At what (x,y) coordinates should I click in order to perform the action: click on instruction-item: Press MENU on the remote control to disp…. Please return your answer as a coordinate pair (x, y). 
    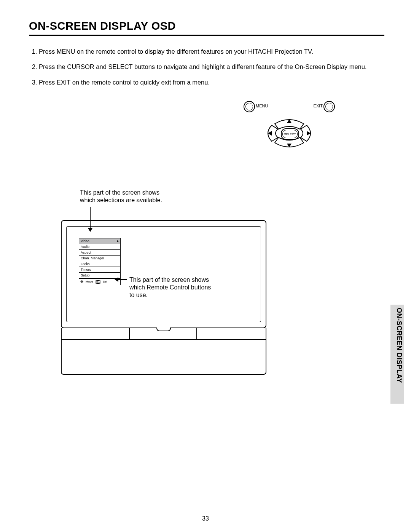
    Looking at the image, I should click on (212, 51).